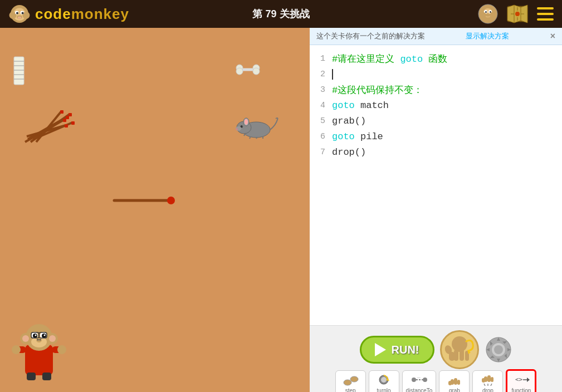  Describe the element at coordinates (82, 14) in the screenshot. I see `logo-text: CODEmonkey` at that location.